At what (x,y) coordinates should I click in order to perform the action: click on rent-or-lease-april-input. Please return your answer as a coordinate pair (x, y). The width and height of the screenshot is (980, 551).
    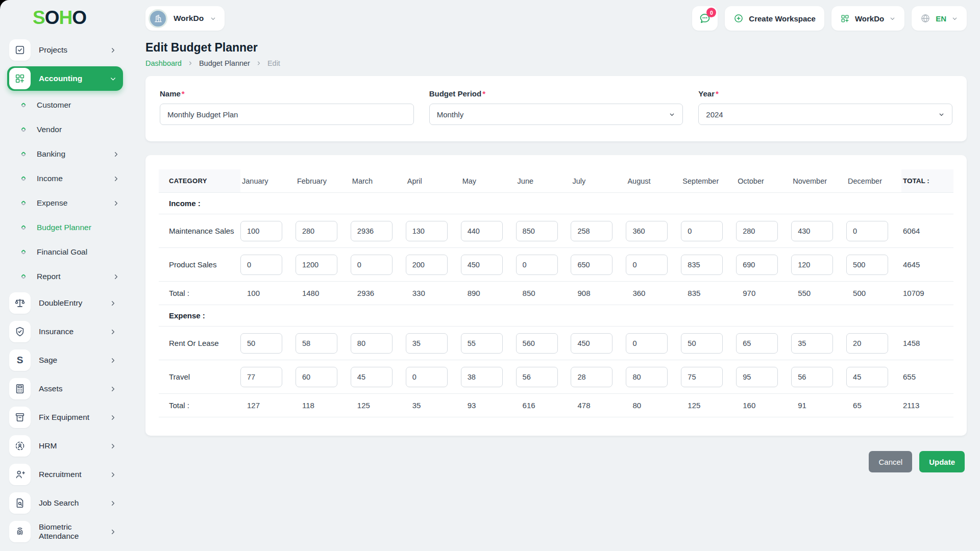
    Looking at the image, I should click on (427, 343).